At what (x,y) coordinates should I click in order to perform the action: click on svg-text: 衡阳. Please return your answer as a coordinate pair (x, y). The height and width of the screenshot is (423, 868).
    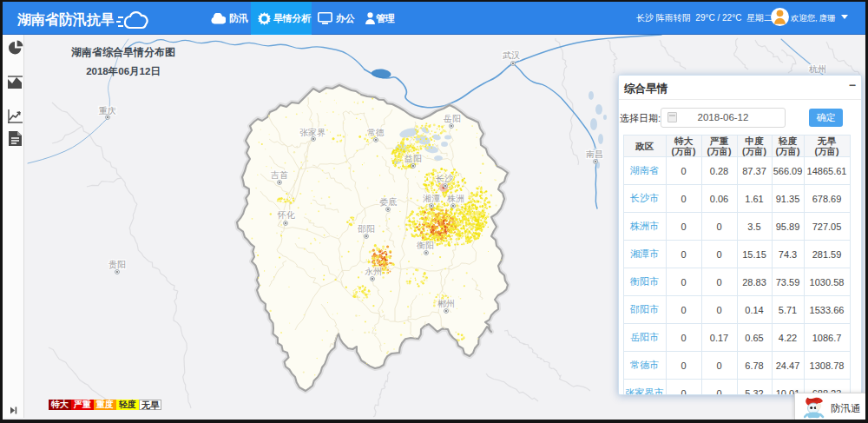
    Looking at the image, I should click on (425, 245).